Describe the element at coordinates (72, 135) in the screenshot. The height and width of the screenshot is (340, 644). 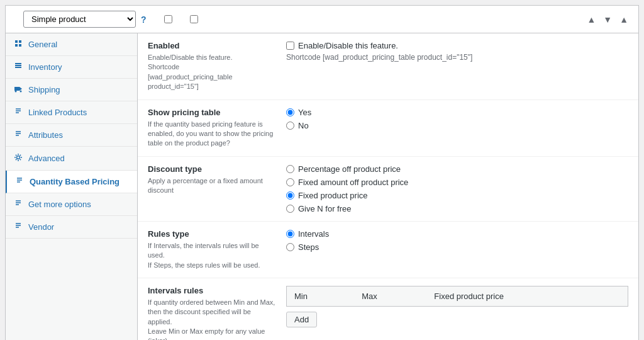
I see `sidebar-item-attributes: Attributes` at that location.